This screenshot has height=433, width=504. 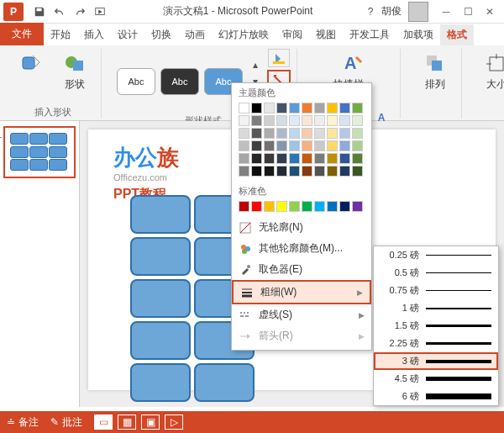 I want to click on edit-shape-button, so click(x=31, y=71).